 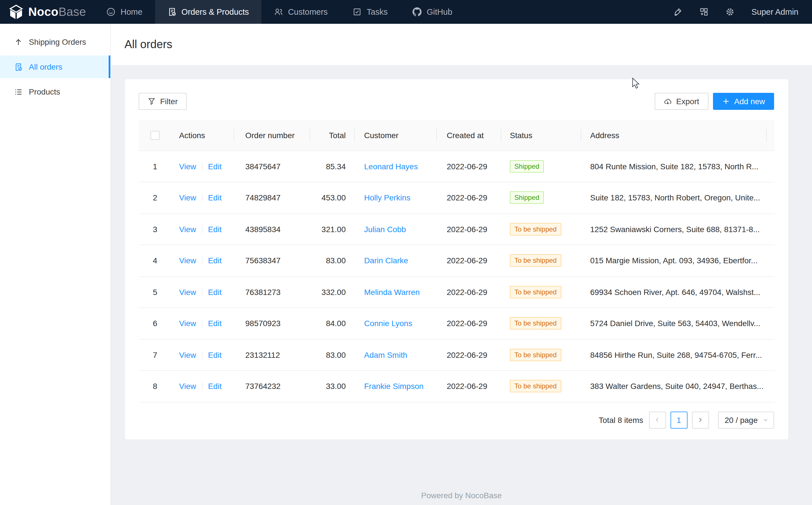 I want to click on add-new-button: Add new, so click(x=743, y=102).